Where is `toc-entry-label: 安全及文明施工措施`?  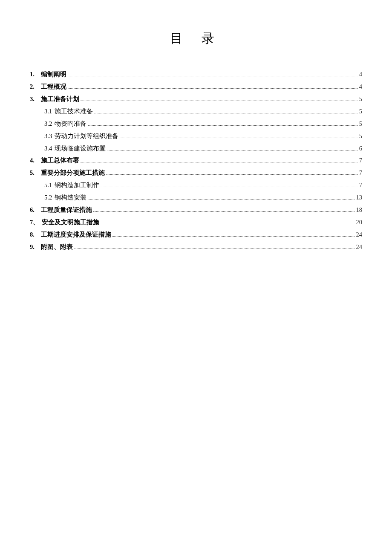 toc-entry-label: 安全及文明施工措施 is located at coordinates (71, 223).